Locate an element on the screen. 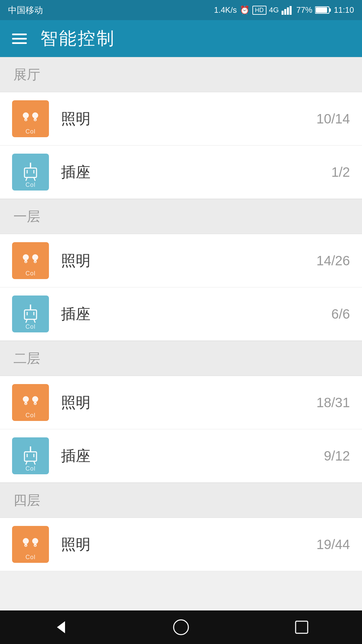  section-header-1: 一层 is located at coordinates (181, 217).